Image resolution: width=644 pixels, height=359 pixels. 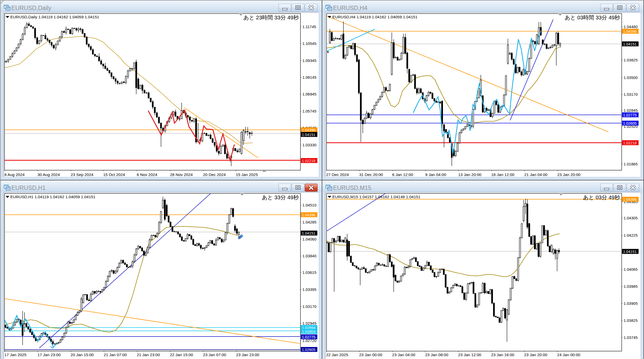 I want to click on svg-text: 1.04510, so click(x=309, y=205).